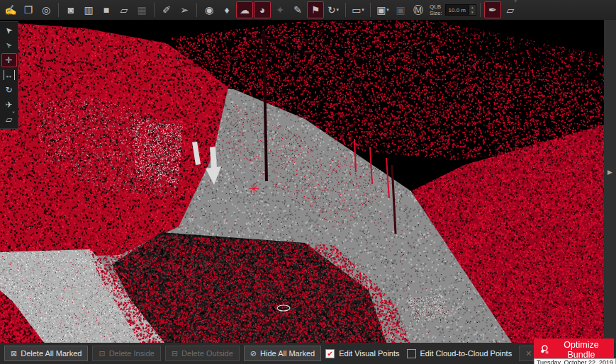 The height and width of the screenshot is (364, 616). I want to click on orbit-person: ↻, so click(9, 90).